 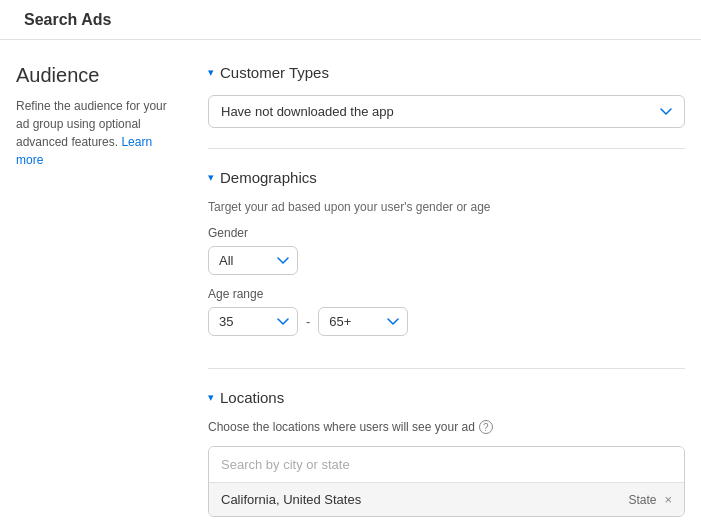 What do you see at coordinates (446, 294) in the screenshot?
I see `age-range-label: Age range` at bounding box center [446, 294].